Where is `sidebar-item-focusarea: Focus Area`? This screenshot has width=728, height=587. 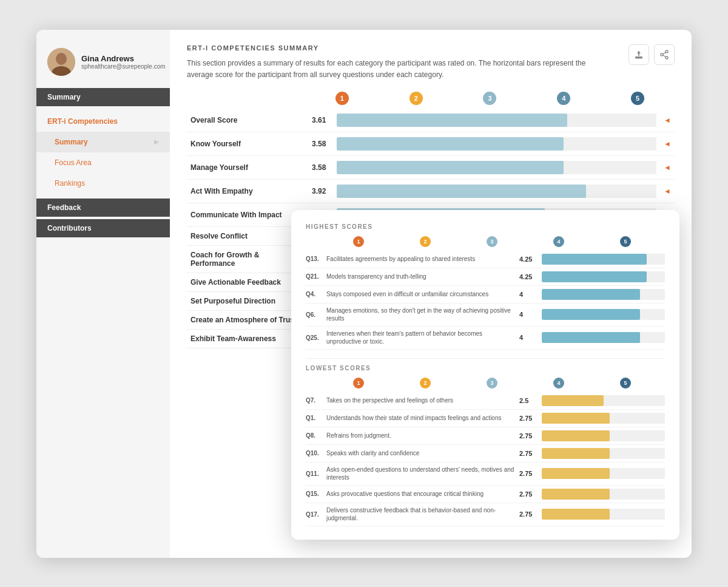
sidebar-item-focusarea: Focus Area is located at coordinates (103, 163).